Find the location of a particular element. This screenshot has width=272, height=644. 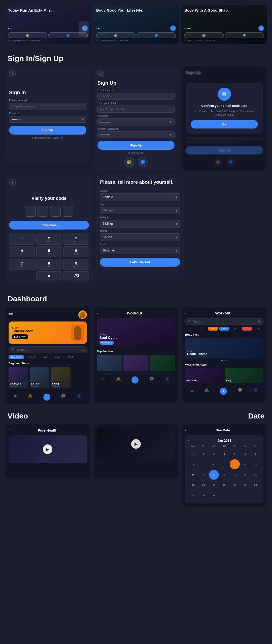

calendar-cell: 18 is located at coordinates (224, 475).